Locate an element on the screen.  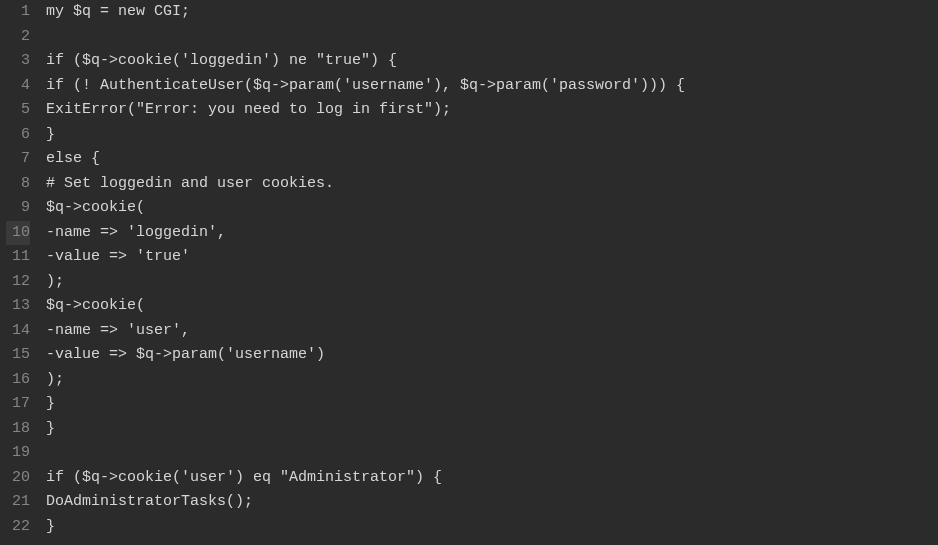
line-number: 7 is located at coordinates (18, 160).